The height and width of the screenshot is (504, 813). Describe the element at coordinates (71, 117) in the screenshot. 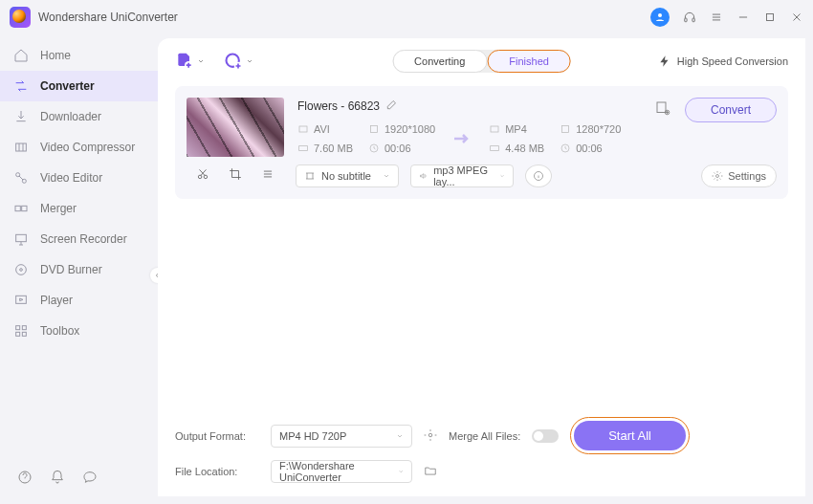

I see `sidebar-item-label: Downloader` at that location.